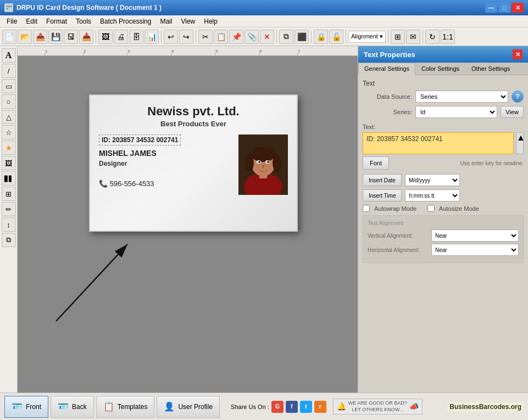  I want to click on star-tool: ☆, so click(9, 132).